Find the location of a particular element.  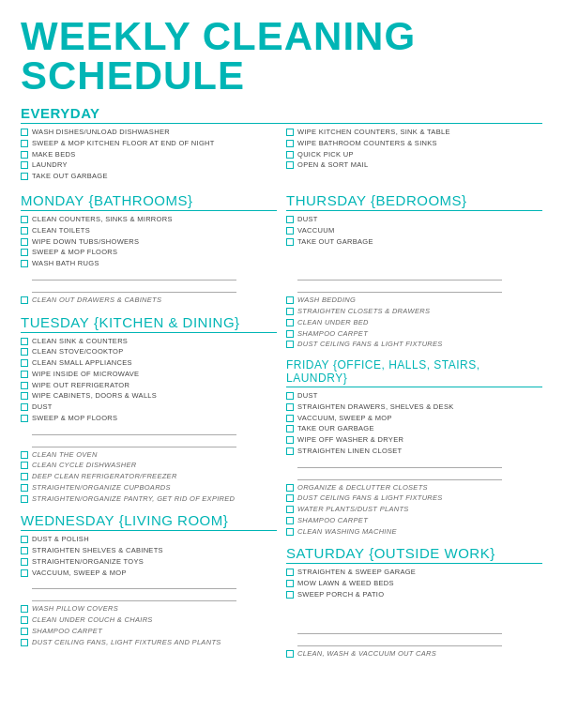

list-item-text: VACCUUM, SWEEP & MOP is located at coordinates (79, 573).